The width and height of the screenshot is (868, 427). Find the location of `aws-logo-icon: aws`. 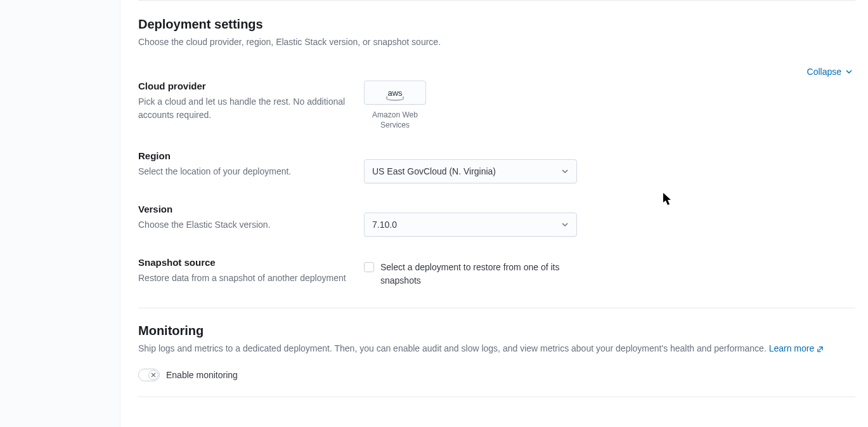

aws-logo-icon: aws is located at coordinates (394, 93).